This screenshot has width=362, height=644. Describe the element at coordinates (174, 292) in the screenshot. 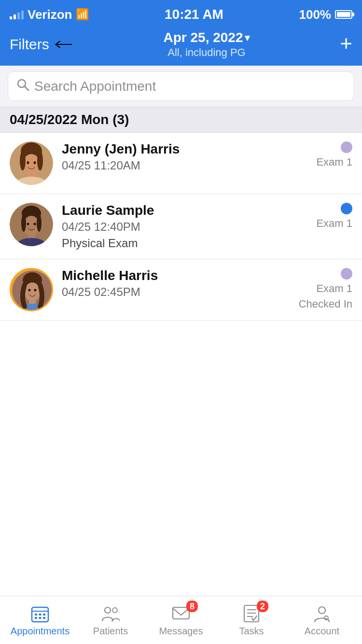

I see `appointment-time: 04/25 02:45PM` at that location.